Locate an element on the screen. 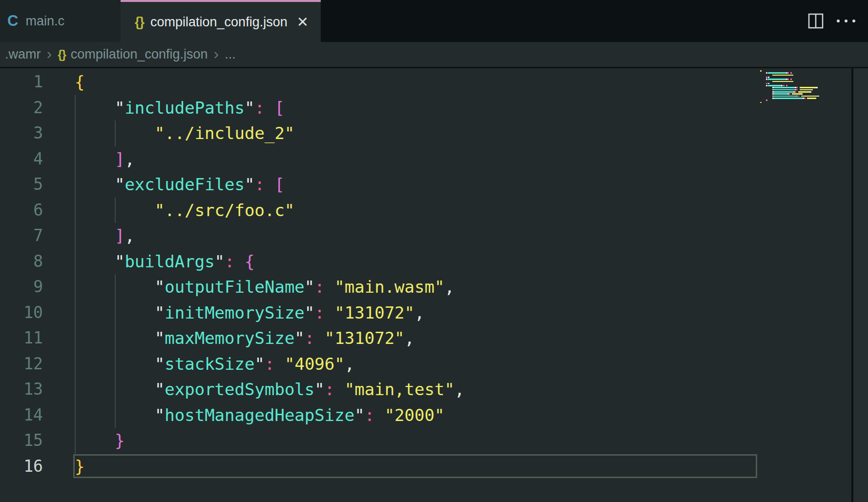 This screenshot has height=502, width=868. tab-compilation-config-json: {} compilation_config.json ✕ is located at coordinates (221, 21).